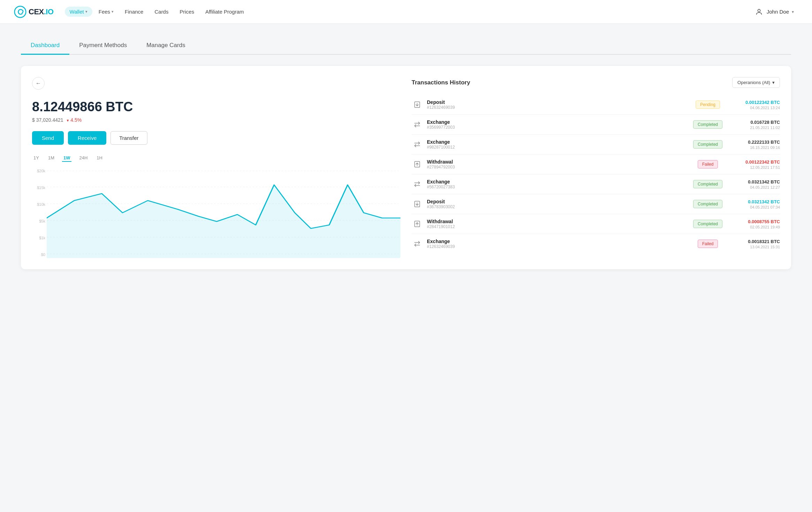 Image resolution: width=812 pixels, height=512 pixels. I want to click on transactions-header: Transactions History Operanions (All) ▾, so click(596, 82).